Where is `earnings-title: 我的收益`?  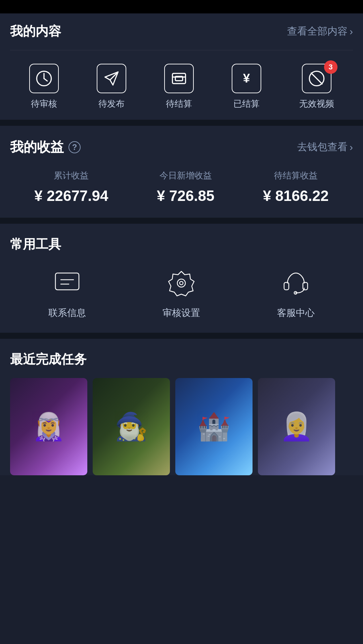 earnings-title: 我的收益 is located at coordinates (37, 147).